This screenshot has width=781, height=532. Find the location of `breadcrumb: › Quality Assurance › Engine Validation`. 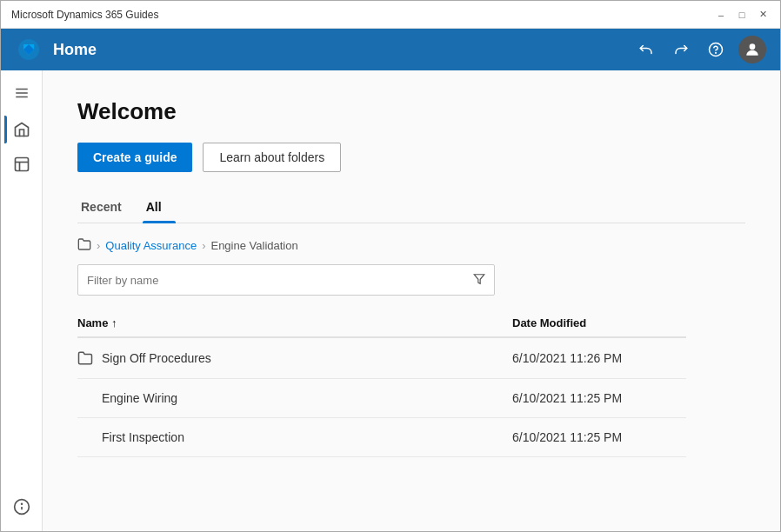

breadcrumb: › Quality Assurance › Engine Validation is located at coordinates (411, 245).